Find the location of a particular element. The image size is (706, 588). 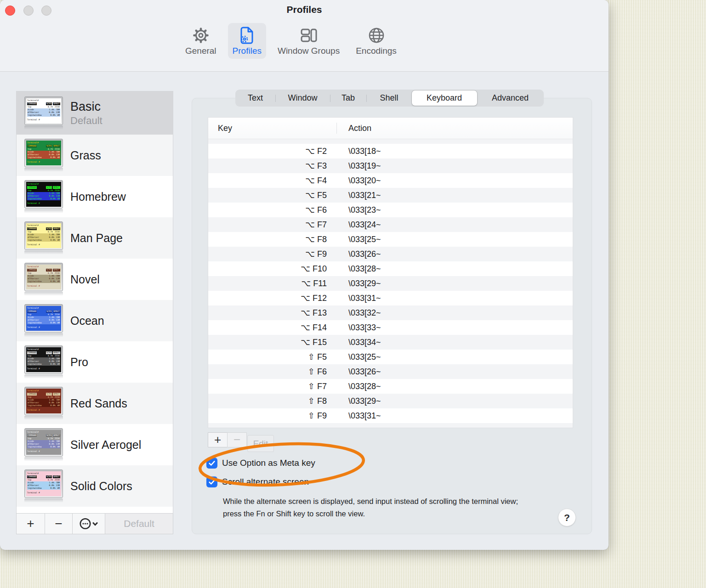

profile-row-solid-colors: Terminal#COMMAND%CPURPRVTtop4.1%231KXcod… is located at coordinates (95, 486).